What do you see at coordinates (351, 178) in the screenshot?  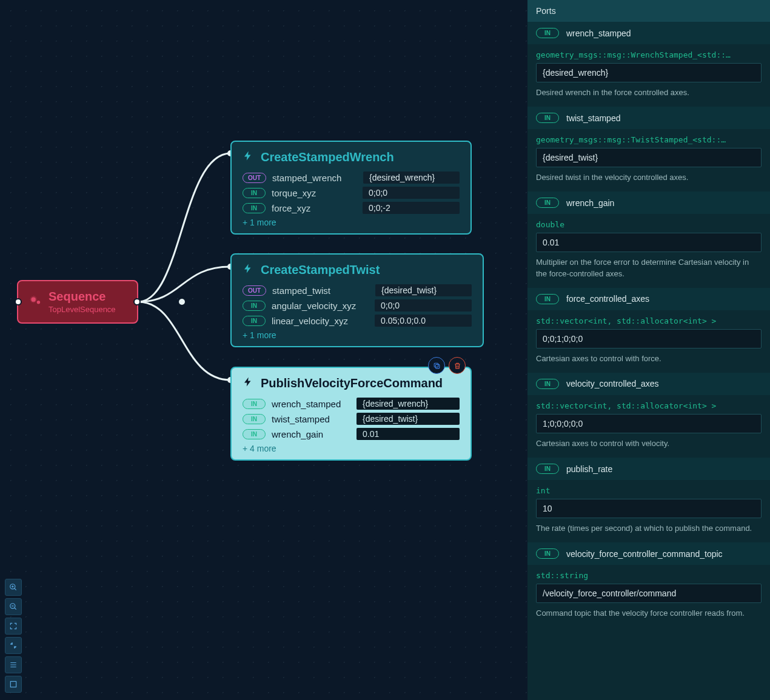 I see `port-row: OUT stamped_wrench {desired_wrench}` at bounding box center [351, 178].